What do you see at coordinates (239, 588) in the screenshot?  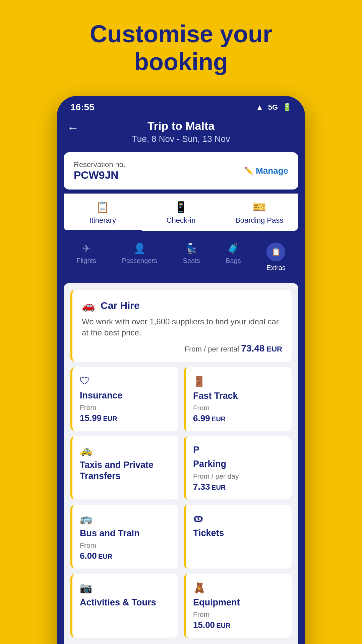 I see `equipment-icon: 🧸` at bounding box center [239, 588].